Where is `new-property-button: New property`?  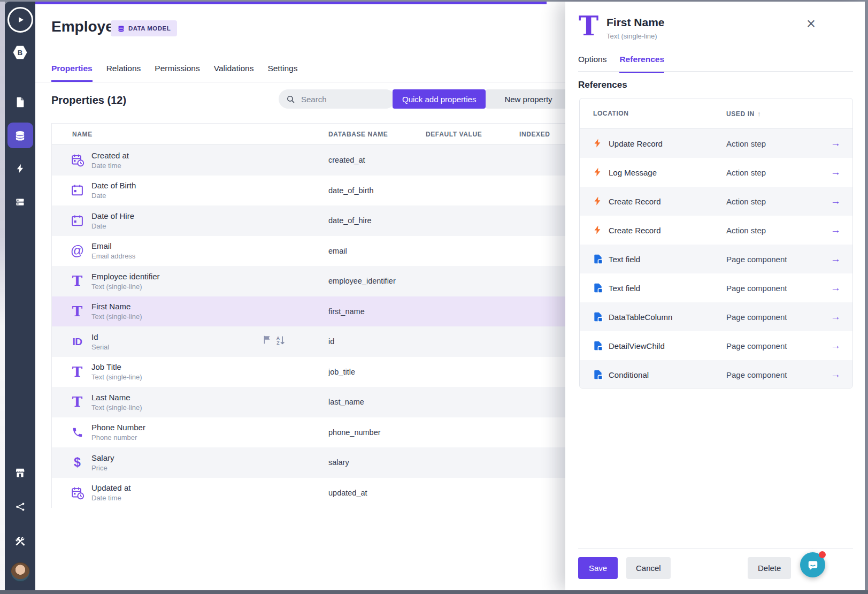
new-property-button: New property is located at coordinates (528, 99).